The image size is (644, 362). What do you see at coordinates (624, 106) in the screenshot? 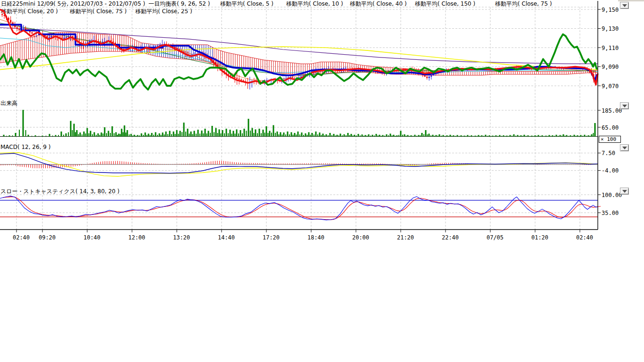
I see `volume-panel-dropdown-button` at bounding box center [624, 106].